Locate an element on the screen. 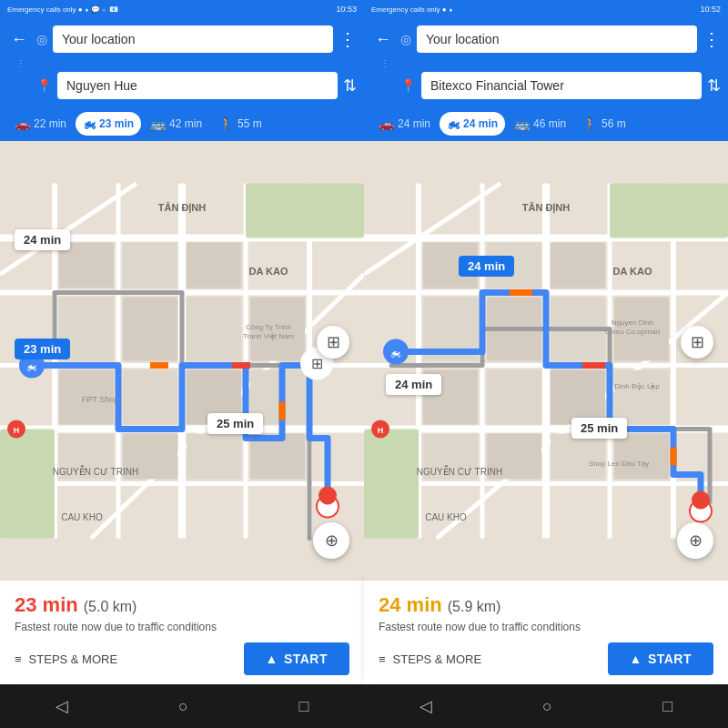  tab-bike-right: 🏍 24 min is located at coordinates (472, 124).